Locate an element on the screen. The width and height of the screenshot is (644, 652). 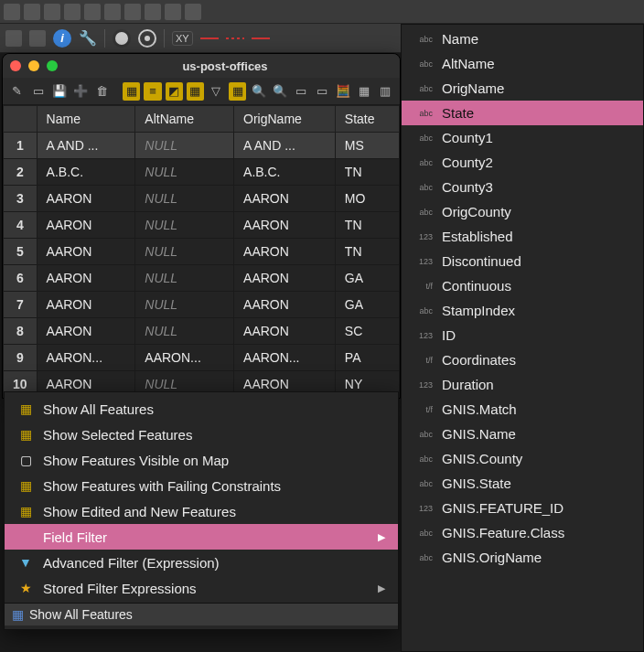
cell-state: TN is located at coordinates (367, 252).